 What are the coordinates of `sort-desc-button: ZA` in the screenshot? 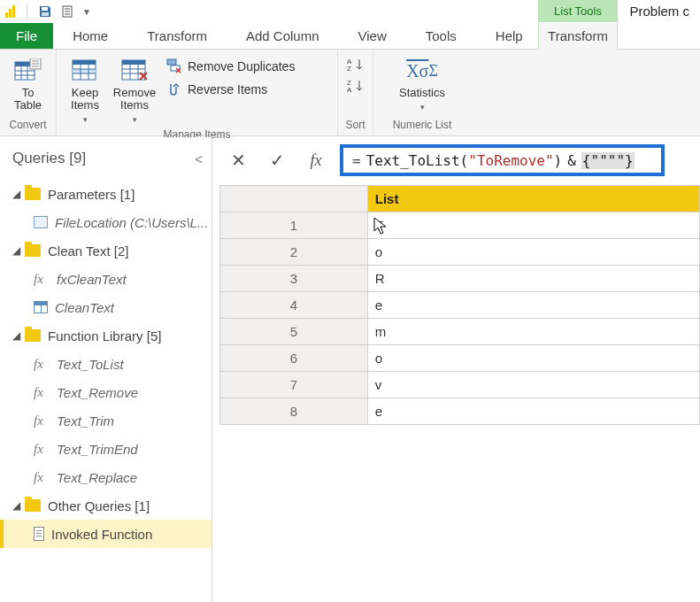 It's located at (356, 86).